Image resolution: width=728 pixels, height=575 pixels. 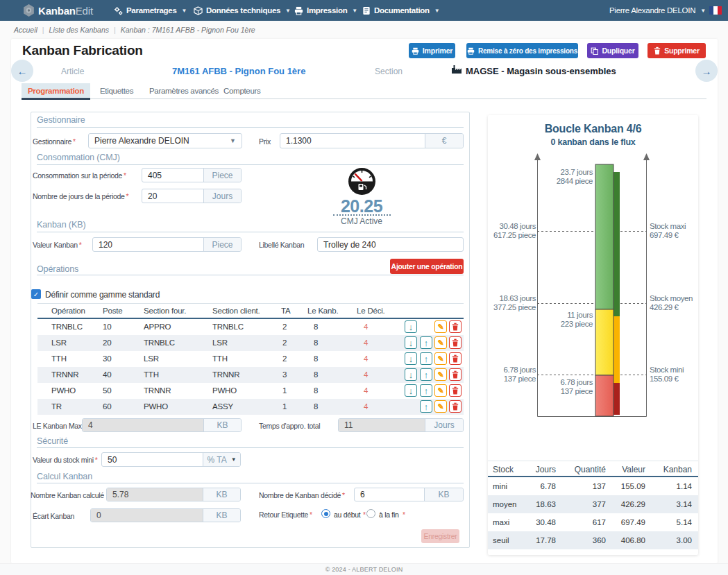 What do you see at coordinates (188, 30) in the screenshot?
I see `breadcrumb-current: Kanban : 7M161 AFBB - Pignon Fou 1ère` at bounding box center [188, 30].